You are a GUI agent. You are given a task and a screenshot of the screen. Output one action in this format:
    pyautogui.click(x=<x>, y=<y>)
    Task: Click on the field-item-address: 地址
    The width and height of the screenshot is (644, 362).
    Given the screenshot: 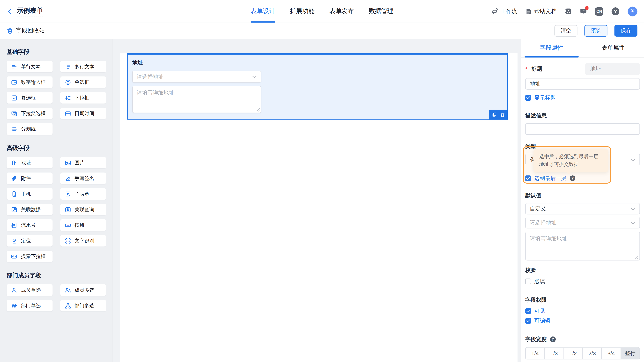 What is the action you would take?
    pyautogui.click(x=30, y=163)
    